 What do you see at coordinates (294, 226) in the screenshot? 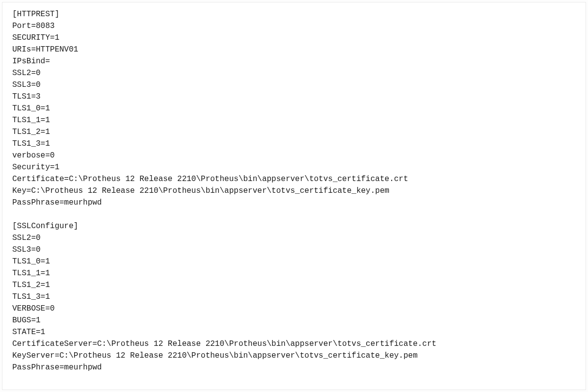
I see `config-line: [SSLConfigure]` at bounding box center [294, 226].